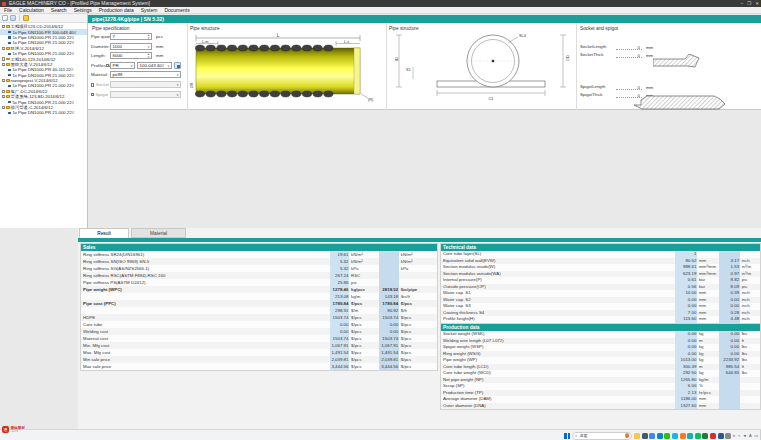 Image resolution: width=761 pixels, height=440 pixels. Describe the element at coordinates (602, 436) in the screenshot. I see `taskbar-search: ⌕ 搜索` at that location.